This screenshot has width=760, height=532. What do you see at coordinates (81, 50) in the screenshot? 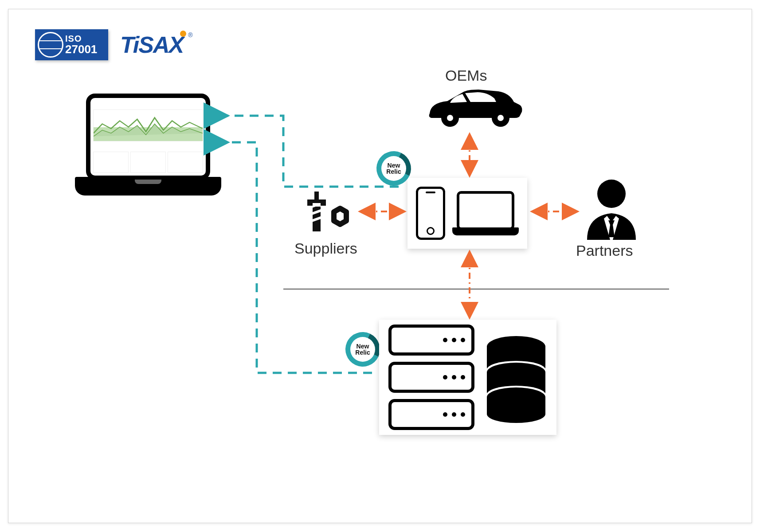
I see `iso-number: 27001` at bounding box center [81, 50].